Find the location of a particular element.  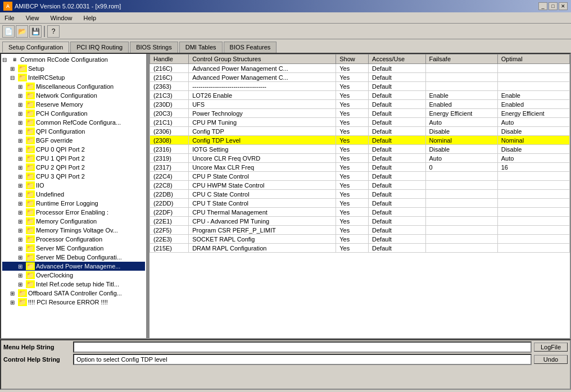

menu-view: View is located at coordinates (33, 18).